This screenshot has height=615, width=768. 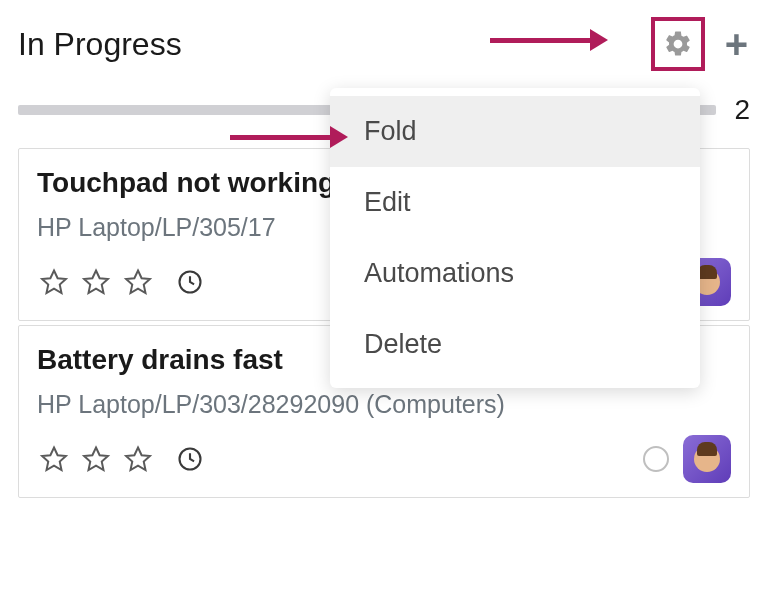 I want to click on card-subtitle: HP Laptop/LP/303/28292090 (Computers), so click(x=384, y=404).